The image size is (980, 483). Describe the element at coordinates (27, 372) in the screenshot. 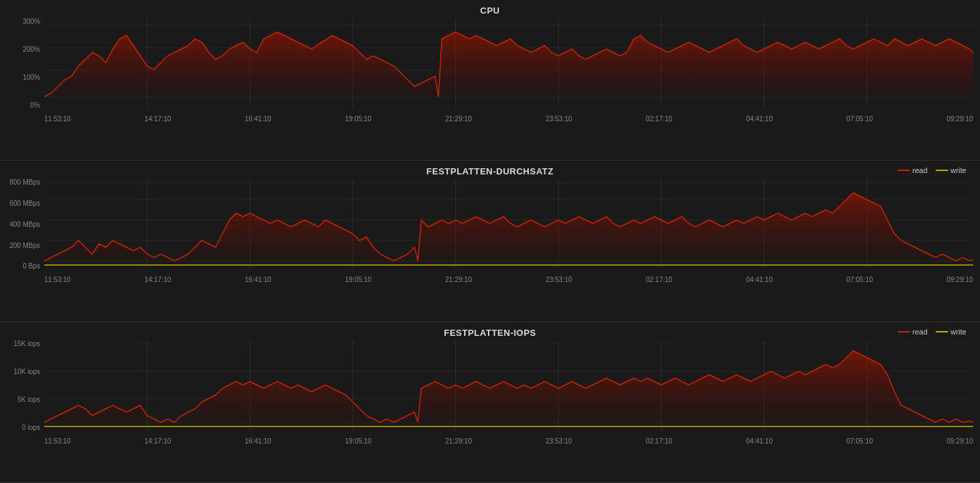

I see `iops-y-label-1: 10K iops` at that location.